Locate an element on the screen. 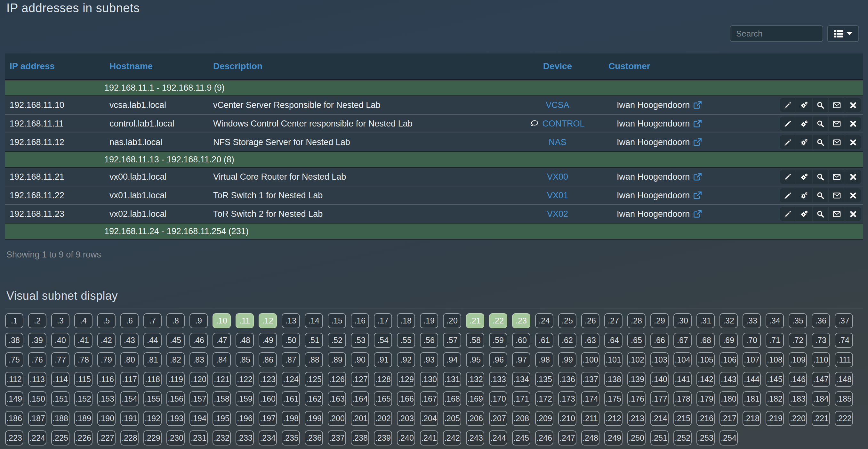 The image size is (868, 449). subnet-cell: .207 is located at coordinates (498, 419).